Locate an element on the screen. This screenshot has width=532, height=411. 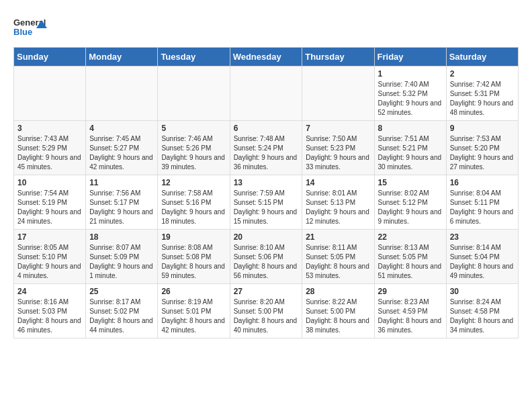
cell-info: Sunrise: 7:40 AMSunset: 5:32 PMDaylight:… is located at coordinates (410, 99).